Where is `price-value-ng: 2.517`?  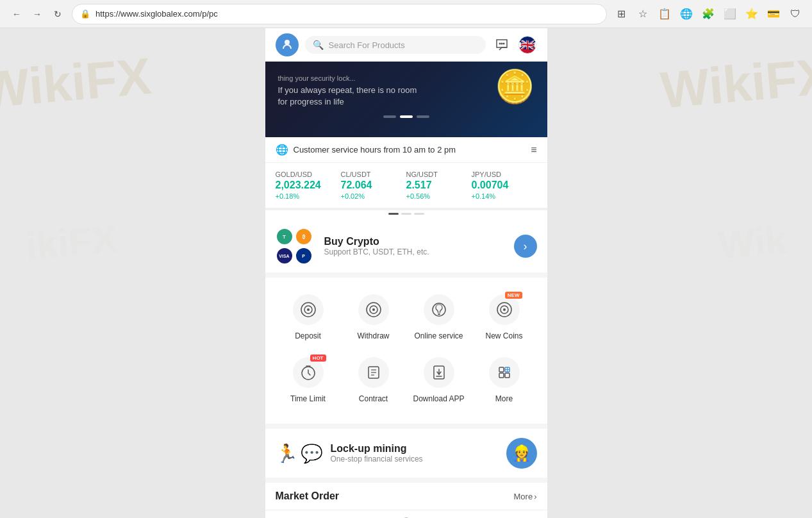
price-value-ng: 2.517 is located at coordinates (439, 185).